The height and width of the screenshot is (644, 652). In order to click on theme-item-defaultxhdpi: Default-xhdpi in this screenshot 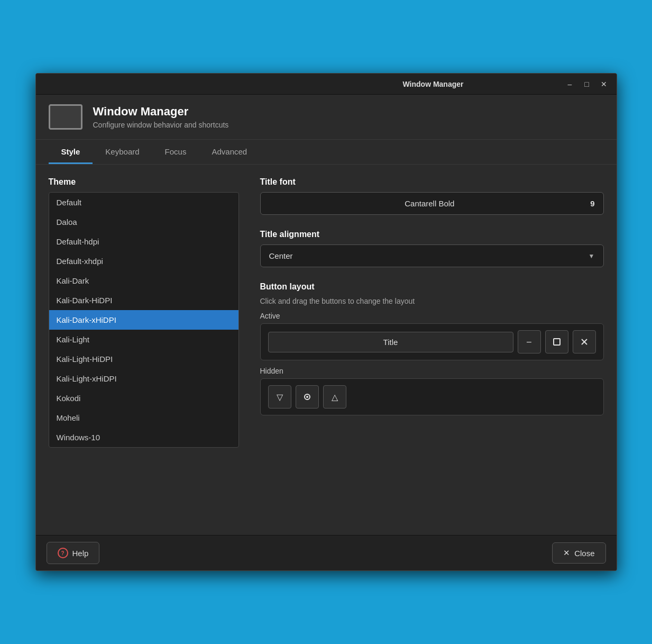, I will do `click(144, 261)`.